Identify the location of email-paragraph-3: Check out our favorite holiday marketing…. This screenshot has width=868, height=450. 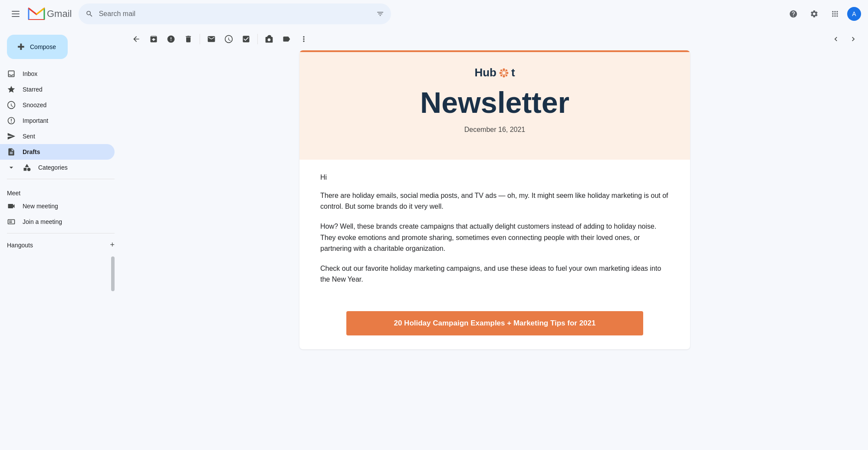
(495, 274).